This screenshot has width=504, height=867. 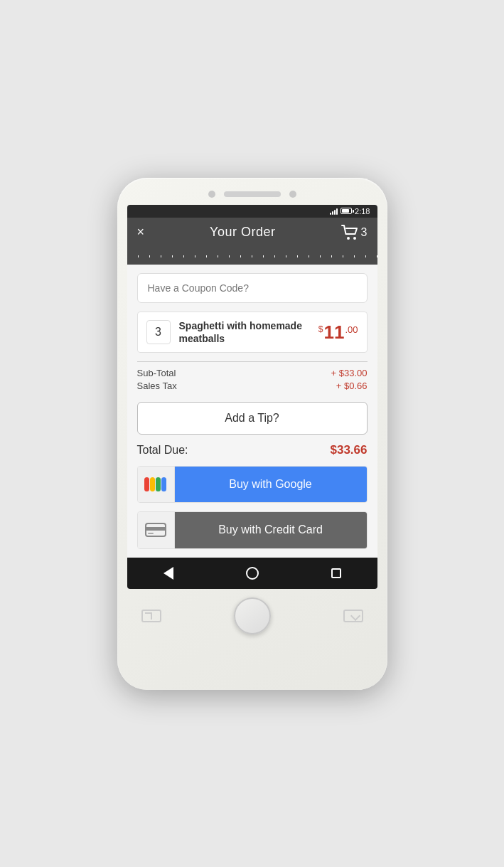 I want to click on back-nav-button, so click(x=168, y=573).